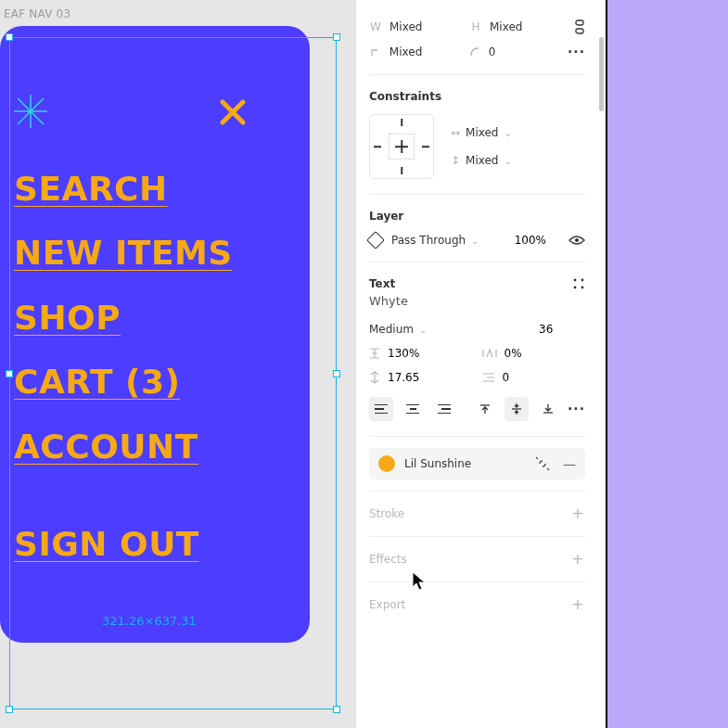 This screenshot has width=728, height=728. Describe the element at coordinates (482, 160) in the screenshot. I see `constraint-vertical-value: Mixed` at that location.